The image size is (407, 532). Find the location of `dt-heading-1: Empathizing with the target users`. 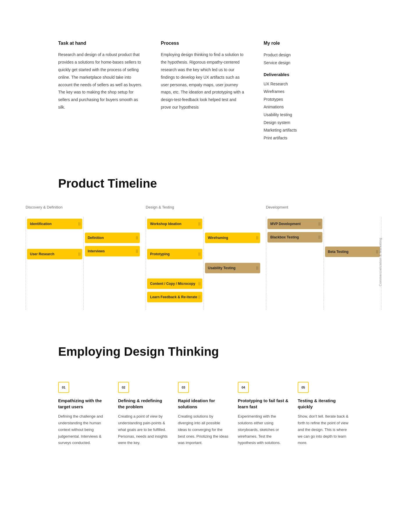

dt-heading-1: Empathizing with the target users is located at coordinates (84, 404).